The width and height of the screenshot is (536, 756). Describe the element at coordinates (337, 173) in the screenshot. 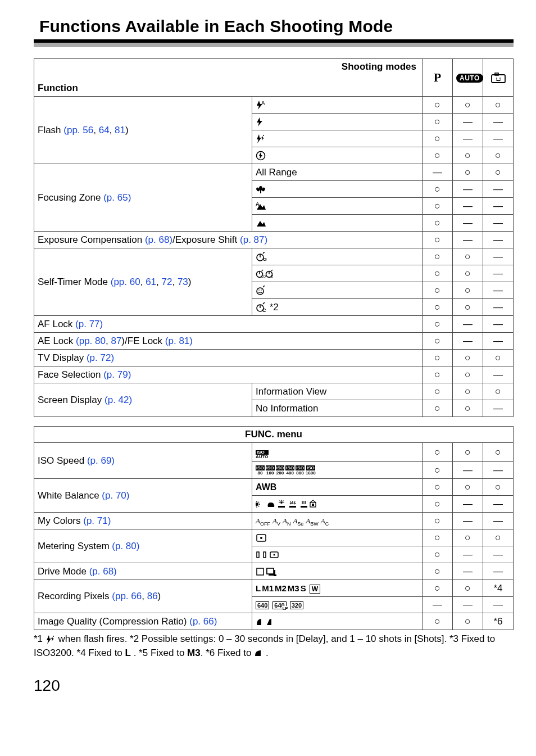

I see `option-cell: All Range` at that location.